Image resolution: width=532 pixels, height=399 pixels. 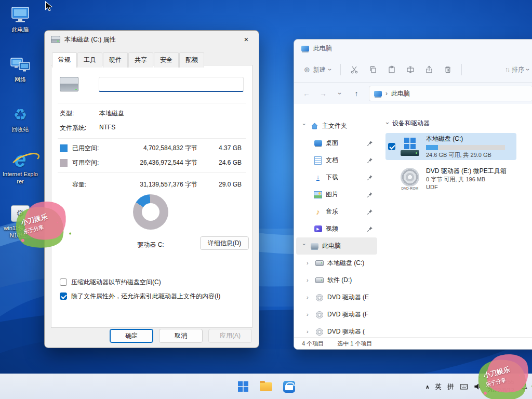 I want to click on tab-hardware: 硬件, so click(x=115, y=60).